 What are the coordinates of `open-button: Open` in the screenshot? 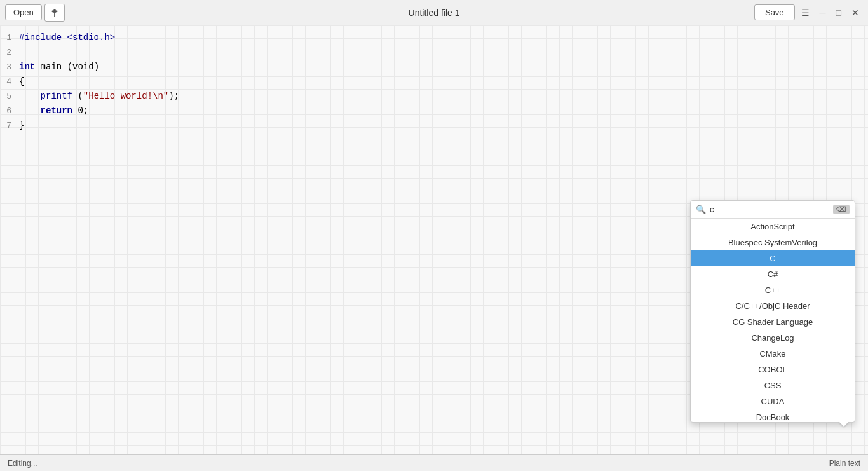 It's located at (24, 13).